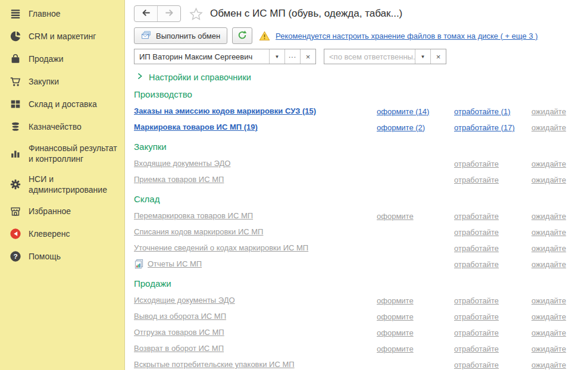  I want to click on sidebar-item-label: Клеверенс, so click(49, 234).